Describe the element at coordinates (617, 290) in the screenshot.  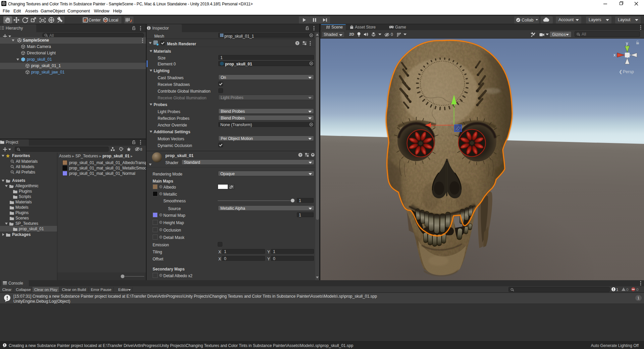
I see `svg-text: 1` at that location.